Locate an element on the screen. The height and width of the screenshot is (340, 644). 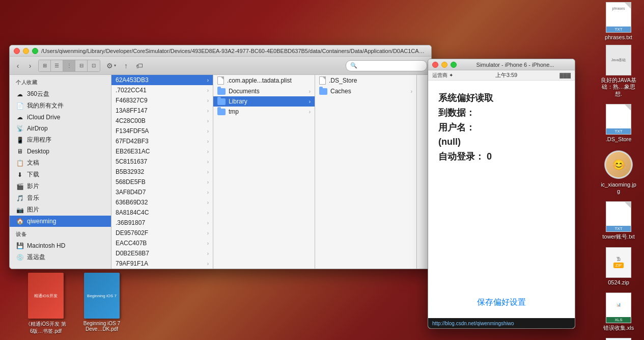
column1-item: 67FD42BF3› is located at coordinates (162, 141).